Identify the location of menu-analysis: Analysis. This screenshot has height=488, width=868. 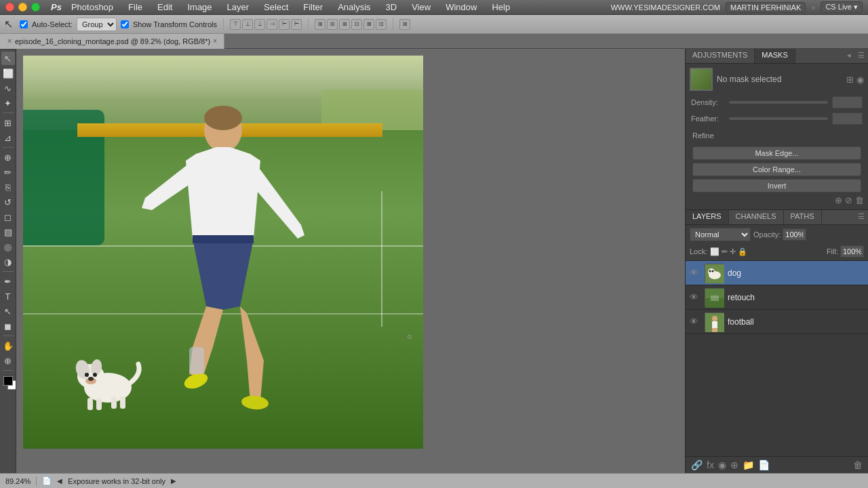
(354, 7).